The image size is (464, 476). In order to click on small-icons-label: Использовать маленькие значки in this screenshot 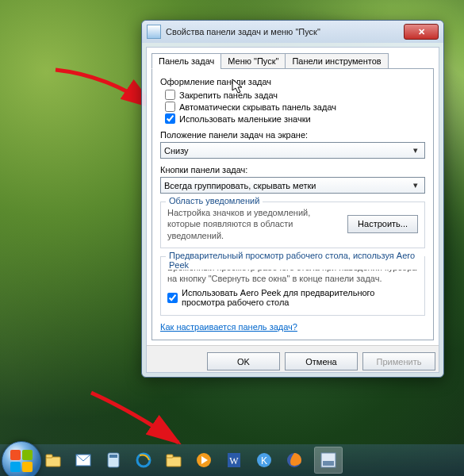, I will do `click(245, 119)`.